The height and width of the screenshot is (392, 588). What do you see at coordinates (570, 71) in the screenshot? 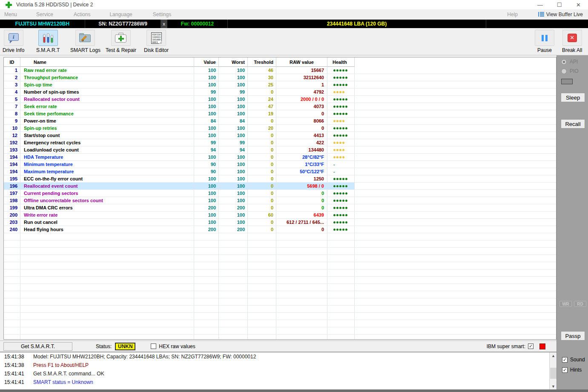
I see `pio-radio: PIO` at bounding box center [570, 71].